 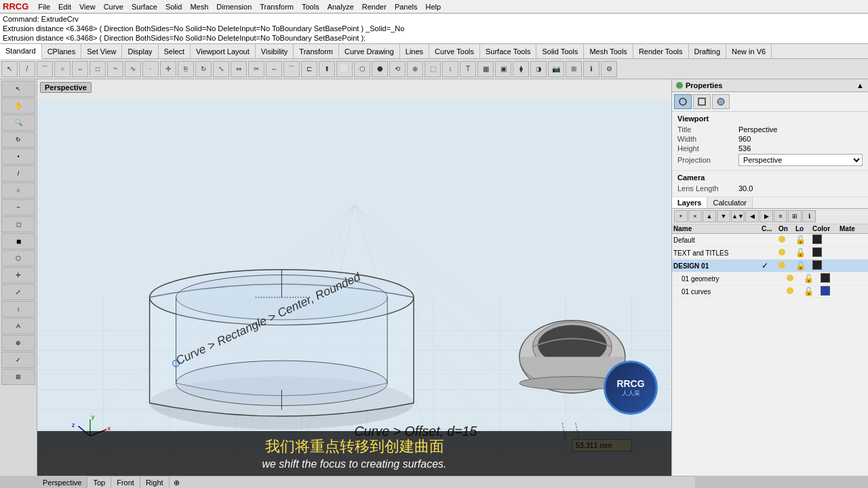 What do you see at coordinates (80, 69) in the screenshot?
I see `tool-arc: ⌣` at bounding box center [80, 69].